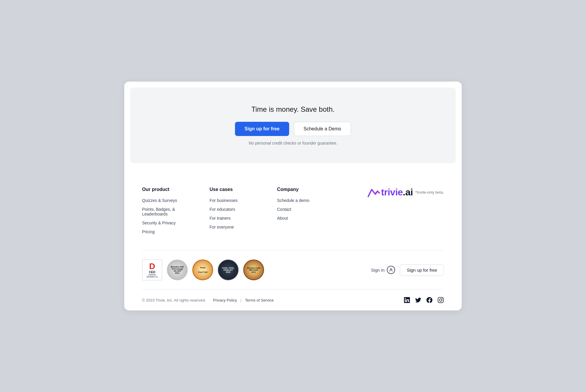  What do you see at coordinates (167, 223) in the screenshot?
I see `footer-link-security: Security & Privacy` at bounding box center [167, 223].